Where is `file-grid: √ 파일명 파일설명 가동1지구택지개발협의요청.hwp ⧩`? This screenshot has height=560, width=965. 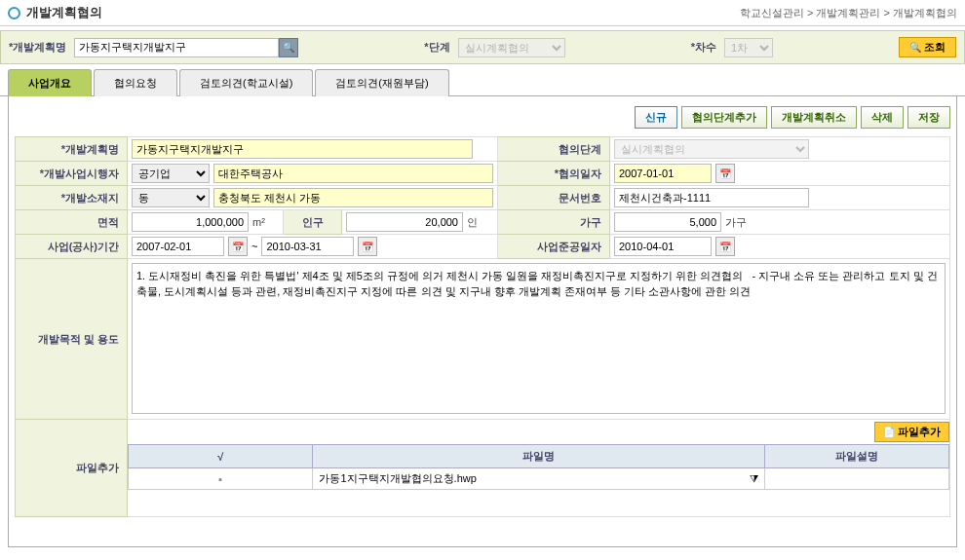
file-grid: √ 파일명 파일설명 가동1지구택지개발협의요청.hwp ⧩ is located at coordinates (538, 467).